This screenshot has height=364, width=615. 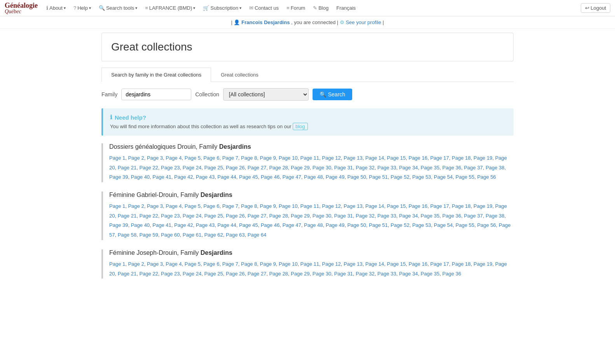 What do you see at coordinates (266, 94) in the screenshot?
I see `collection-select: [All collections]DrouinFéminine Gabriel-…` at bounding box center [266, 94].